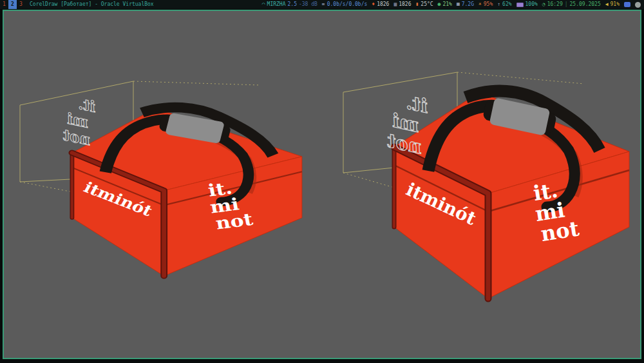 This screenshot has width=644, height=363. I want to click on cpu-freq: 1826, so click(383, 5).